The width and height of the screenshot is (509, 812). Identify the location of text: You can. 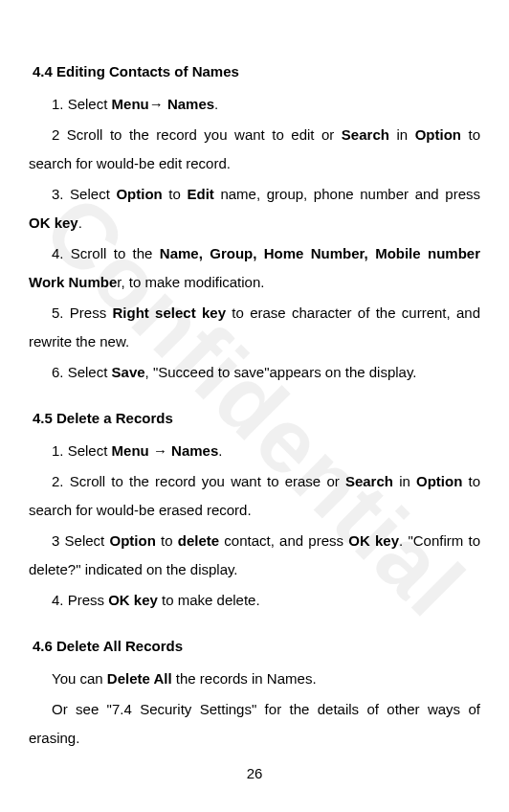
(79, 678).